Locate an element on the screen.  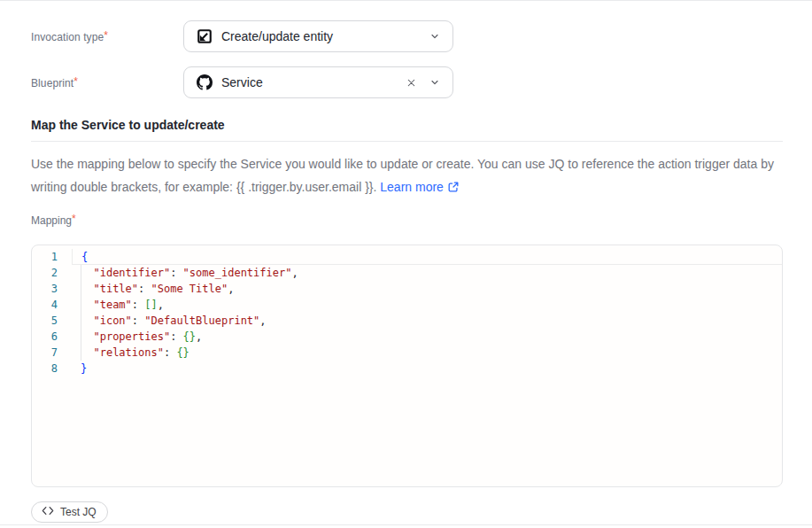
code-line: 3 "title": "Some Title", is located at coordinates (407, 289).